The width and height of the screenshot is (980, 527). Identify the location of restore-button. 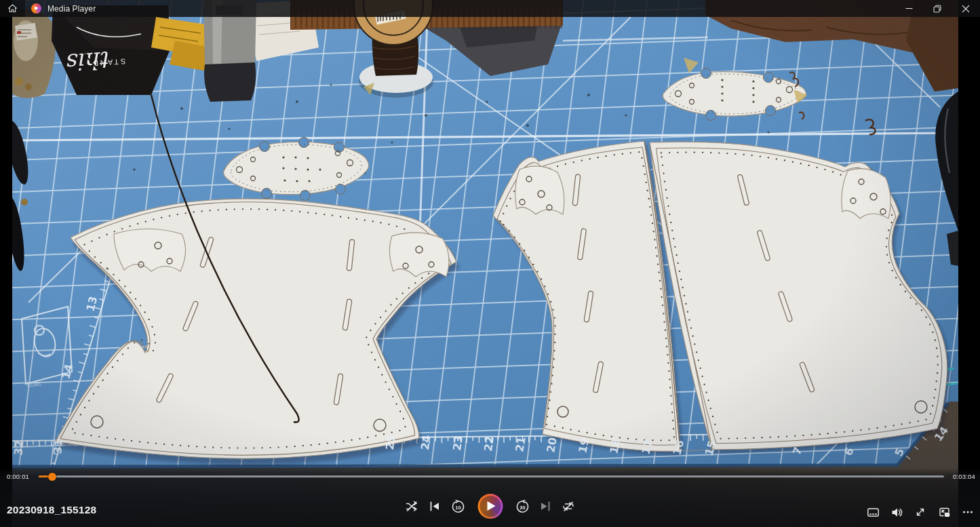
(937, 8).